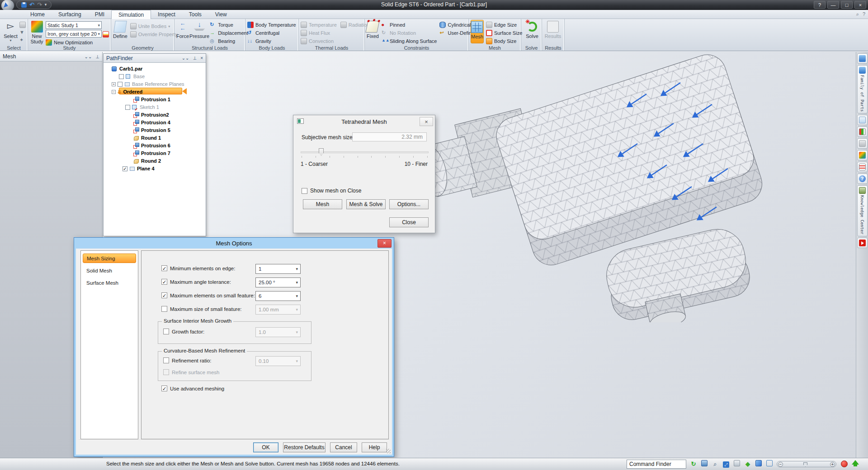 Image resolution: width=868 pixels, height=470 pixels. Describe the element at coordinates (278, 282) in the screenshot. I see `max-angle-select: 25.00 °▾` at that location.